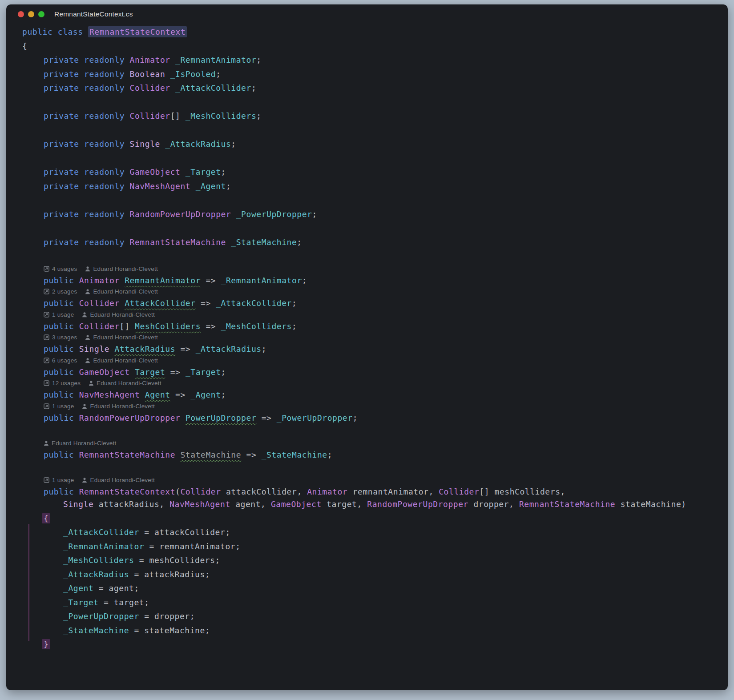 The width and height of the screenshot is (734, 700). What do you see at coordinates (375, 338) in the screenshot?
I see `annotation-line: 3 usagesEduard Horandi-Clevett` at bounding box center [375, 338].